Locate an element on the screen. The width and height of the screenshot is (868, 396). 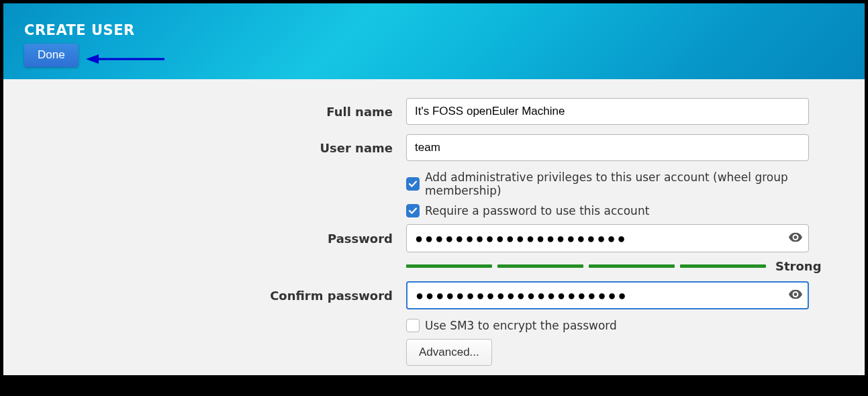
require-password-checkbox is located at coordinates (413, 211).